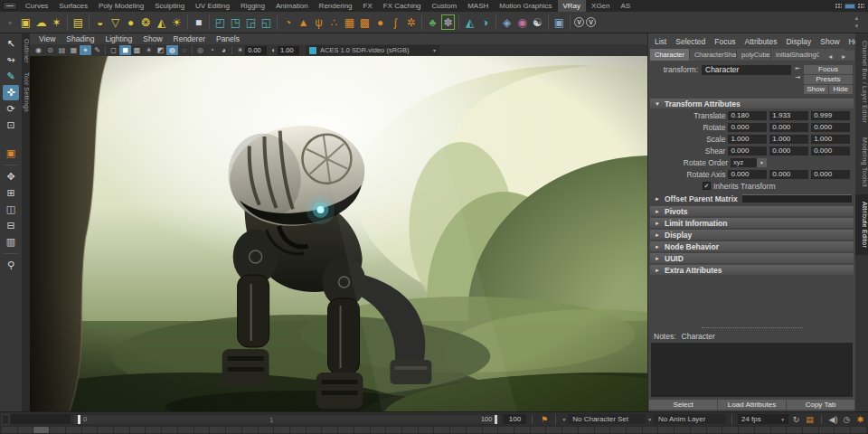 Image resolution: width=868 pixels, height=434 pixels. What do you see at coordinates (579, 22) in the screenshot?
I see `vray-help-icon: V` at bounding box center [579, 22].